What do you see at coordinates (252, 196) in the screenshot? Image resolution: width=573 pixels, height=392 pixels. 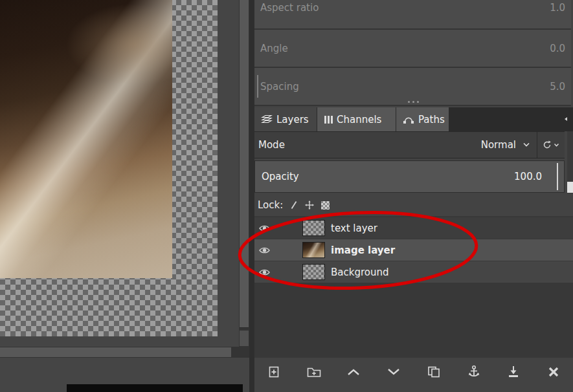 I see `dock-divider` at bounding box center [252, 196].